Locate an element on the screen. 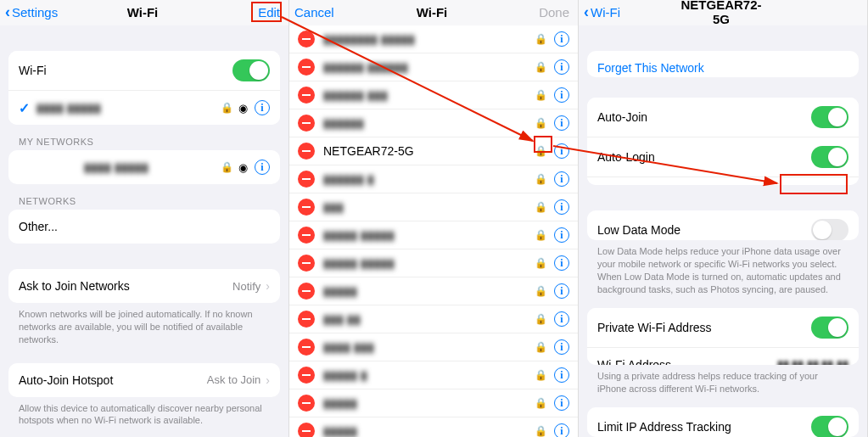 The height and width of the screenshot is (437, 868). network-edit-row: NETGEAR72-5G🔒i is located at coordinates (434, 151).